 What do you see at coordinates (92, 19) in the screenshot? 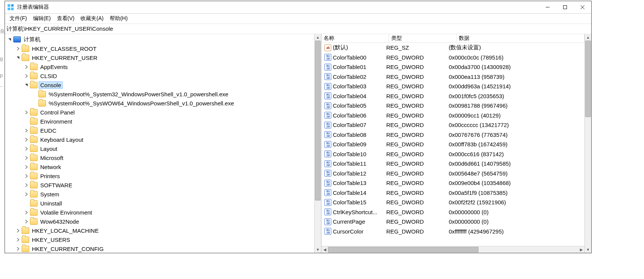
I see `menu-favorites: 收藏夹(A)` at bounding box center [92, 19].